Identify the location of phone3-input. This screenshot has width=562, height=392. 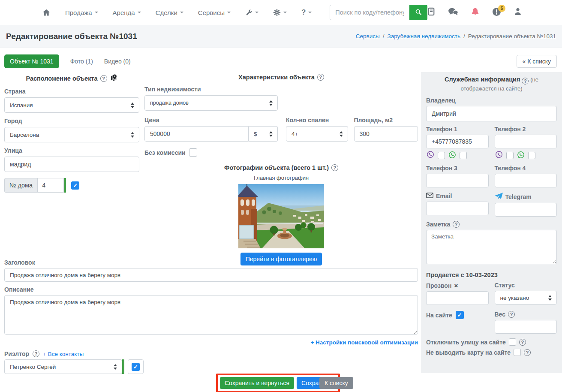
(457, 181).